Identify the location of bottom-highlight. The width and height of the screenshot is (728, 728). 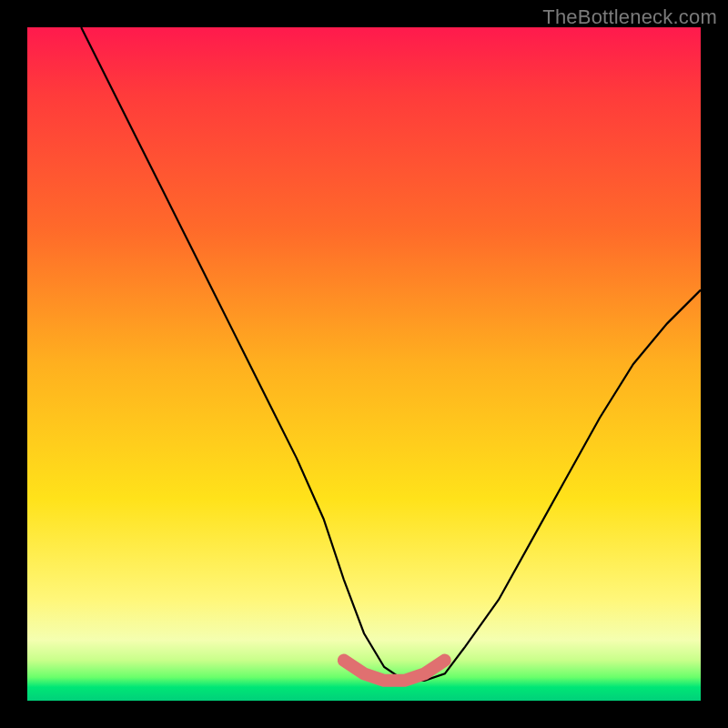
(395, 671).